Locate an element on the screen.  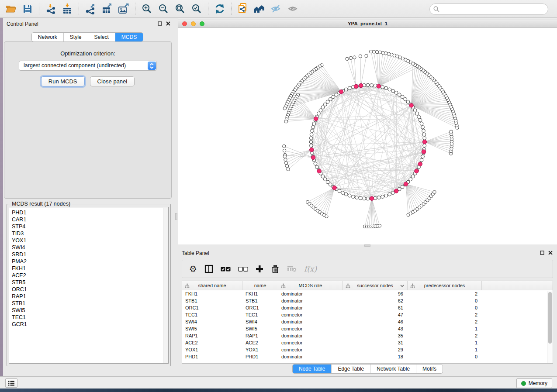
column-header-successor-nodes: successor nodes is located at coordinates (375, 285).